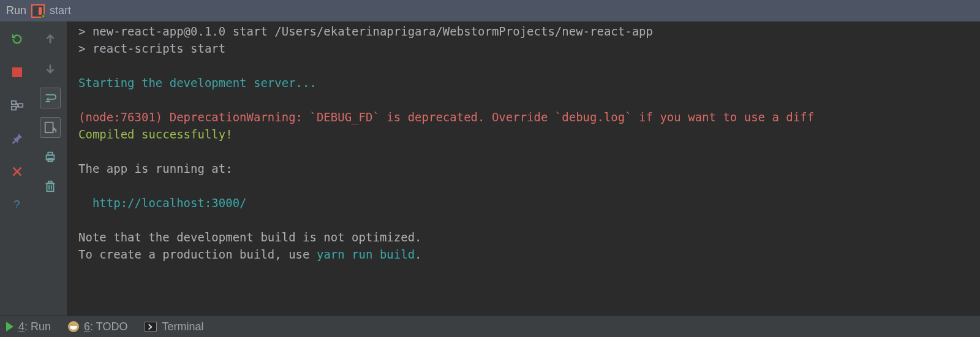 The height and width of the screenshot is (337, 980). What do you see at coordinates (17, 168) in the screenshot?
I see `run-toolbar-primary: ?` at bounding box center [17, 168].